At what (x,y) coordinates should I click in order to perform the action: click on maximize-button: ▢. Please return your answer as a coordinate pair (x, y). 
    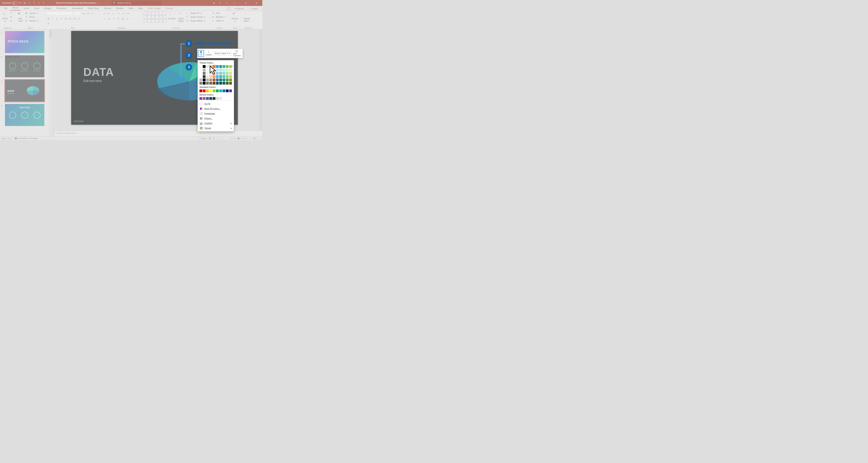
    Looking at the image, I should click on (246, 3).